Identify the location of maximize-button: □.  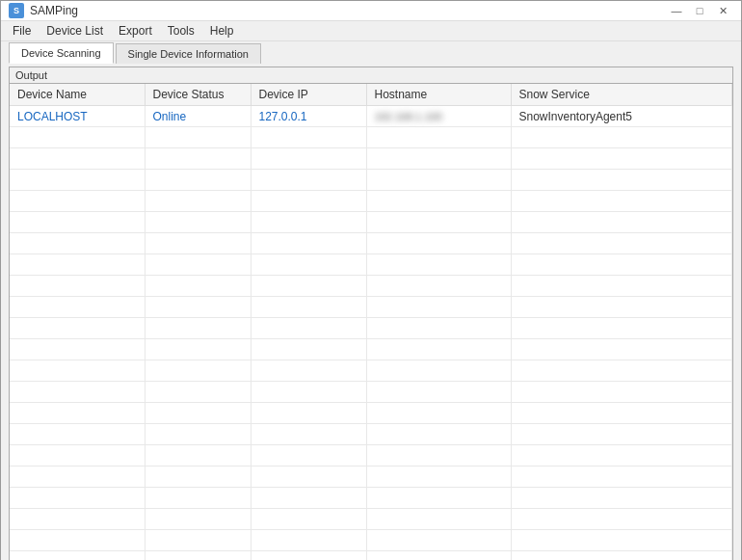
(700, 11).